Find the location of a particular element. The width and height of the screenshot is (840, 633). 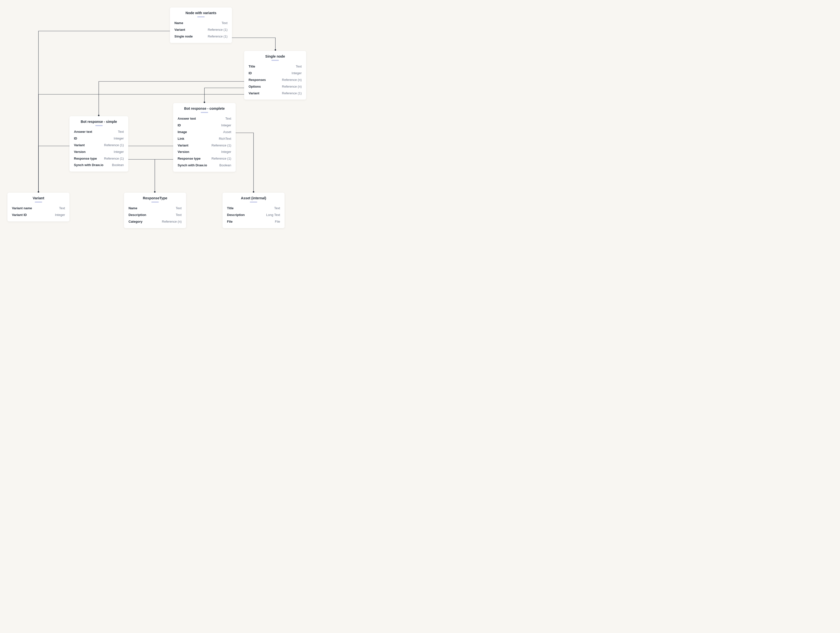

field-key: Single node is located at coordinates (184, 36).